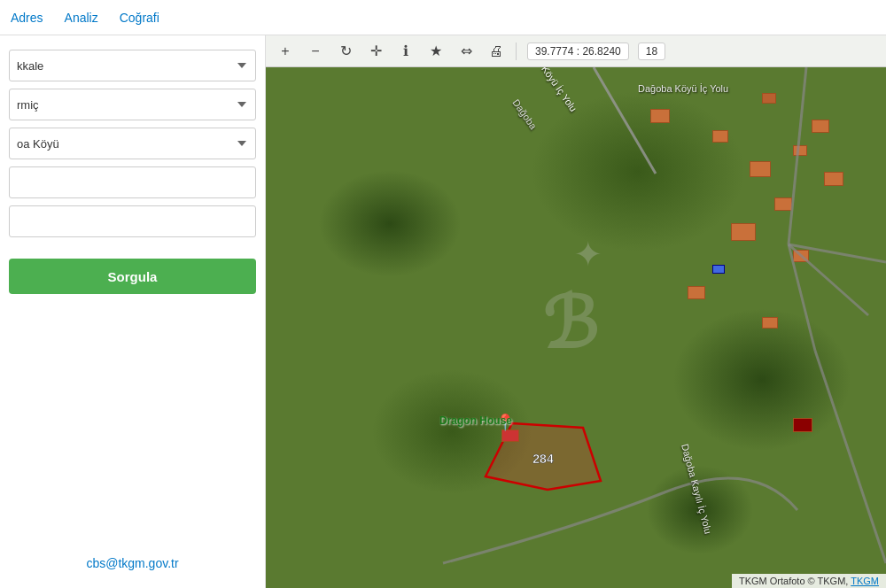  Describe the element at coordinates (285, 51) in the screenshot. I see `zoom-in-button: +` at that location.